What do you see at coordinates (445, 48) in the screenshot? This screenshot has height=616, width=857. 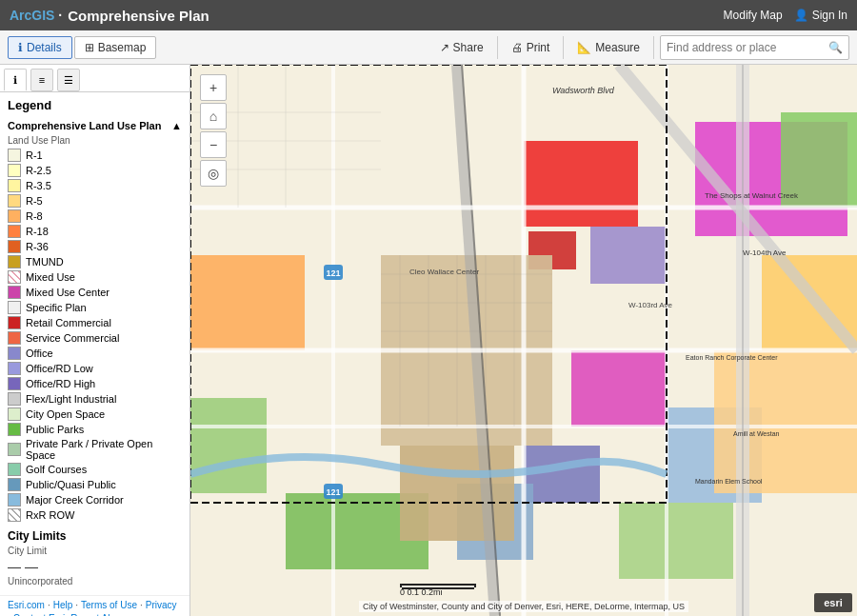 I see `share-icon: ↗` at bounding box center [445, 48].